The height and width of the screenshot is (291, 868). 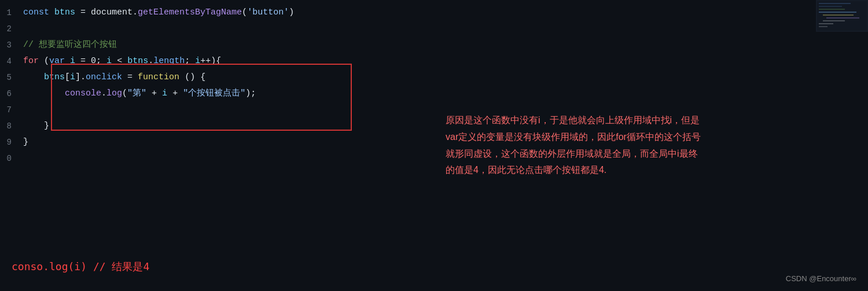 I want to click on code-line-1: 1 const btns = document.getElementsByTag…, so click(x=211, y=13).